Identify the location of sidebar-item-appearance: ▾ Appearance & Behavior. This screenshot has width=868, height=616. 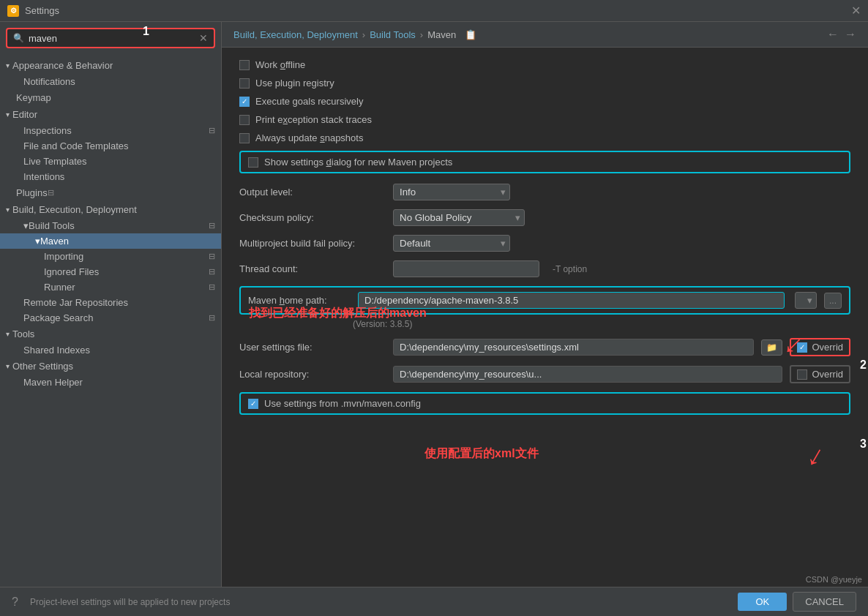
(111, 66).